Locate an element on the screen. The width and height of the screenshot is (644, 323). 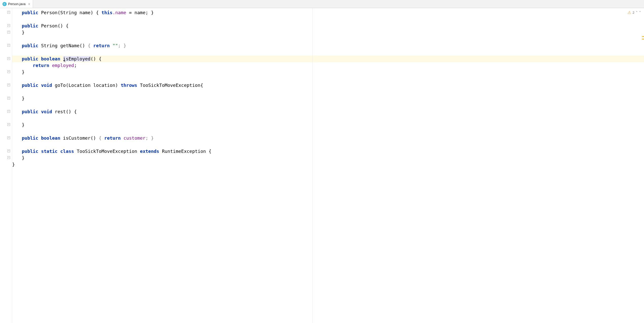
inspections-widget: ⚠ 2 ˄ ˅ is located at coordinates (634, 13).